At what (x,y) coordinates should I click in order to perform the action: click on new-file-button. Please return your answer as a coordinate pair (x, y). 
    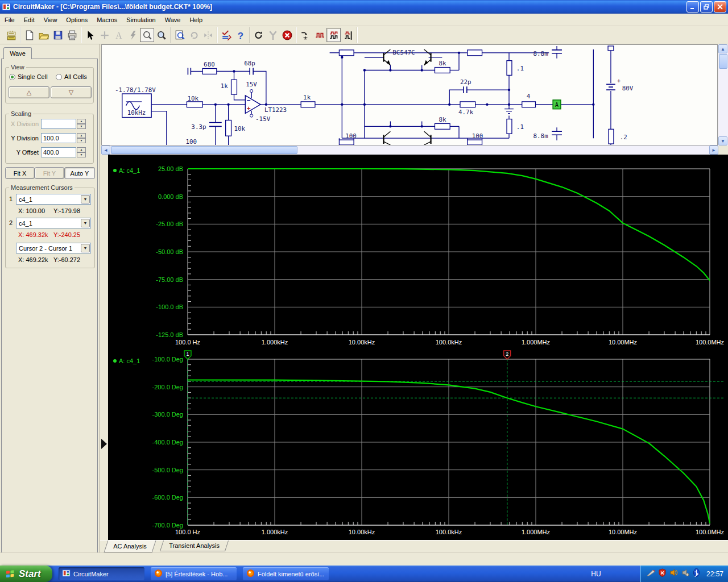
    Looking at the image, I should click on (30, 35).